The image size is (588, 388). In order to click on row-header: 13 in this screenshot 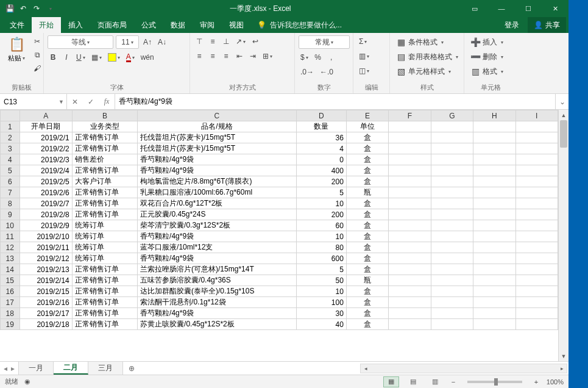, I will do `click(10, 259)`.